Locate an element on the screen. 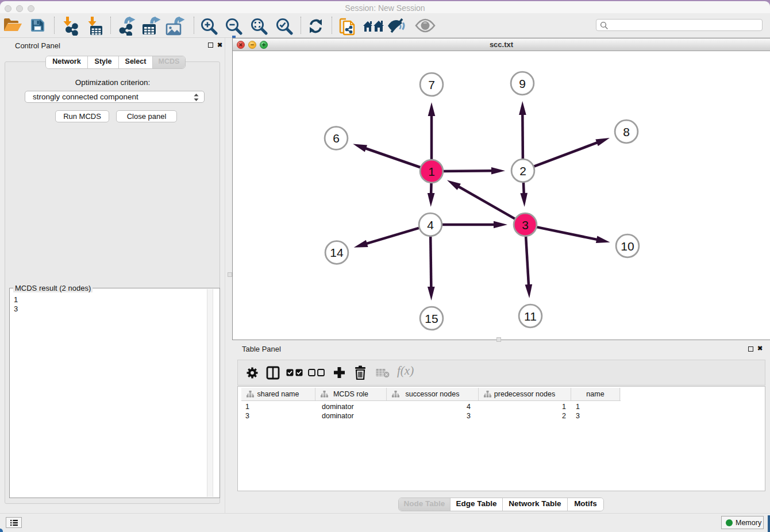  svg-text: 8 is located at coordinates (626, 132).